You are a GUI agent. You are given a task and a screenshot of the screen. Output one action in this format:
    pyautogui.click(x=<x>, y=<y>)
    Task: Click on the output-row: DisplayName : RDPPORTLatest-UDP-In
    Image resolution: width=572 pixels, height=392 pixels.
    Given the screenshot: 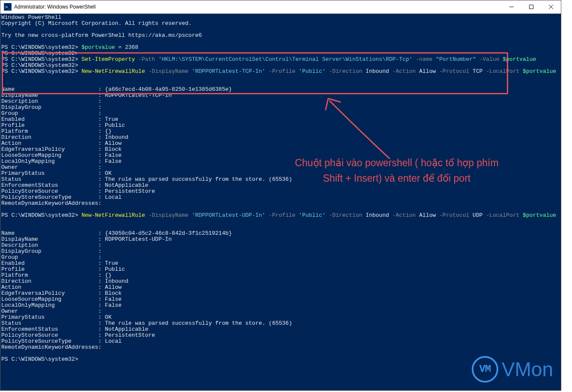 What is the action you would take?
    pyautogui.click(x=87, y=239)
    